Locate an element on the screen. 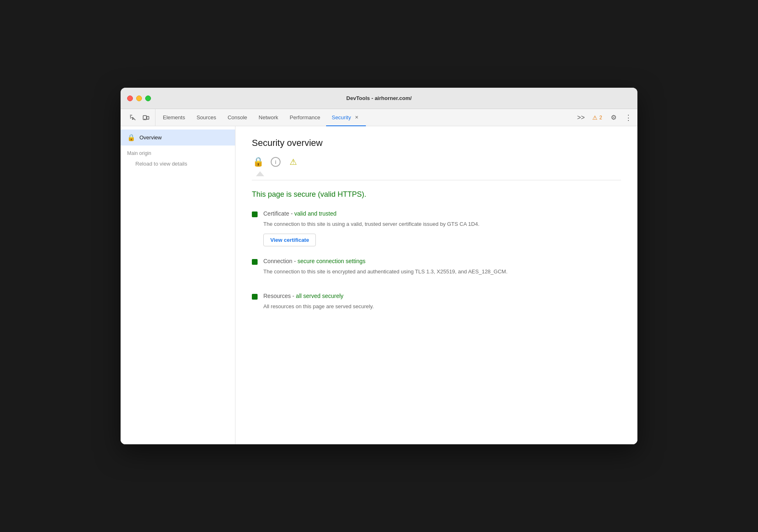  tab-sources-label: Sources is located at coordinates (206, 117).